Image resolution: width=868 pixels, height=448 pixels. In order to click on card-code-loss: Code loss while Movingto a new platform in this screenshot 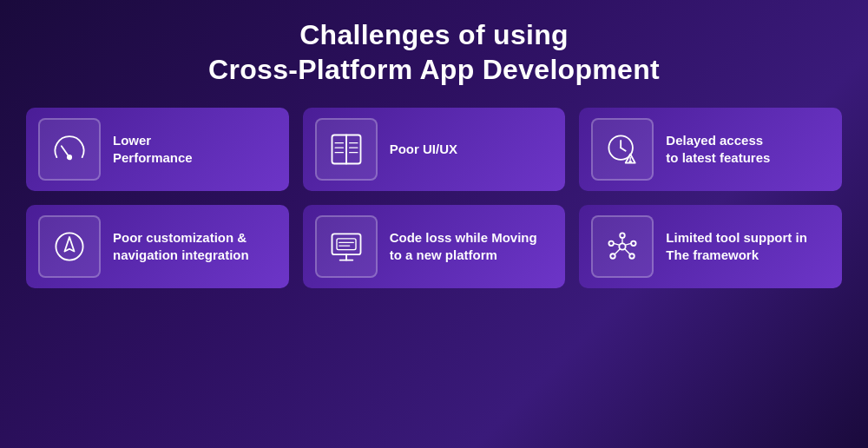, I will do `click(434, 247)`.